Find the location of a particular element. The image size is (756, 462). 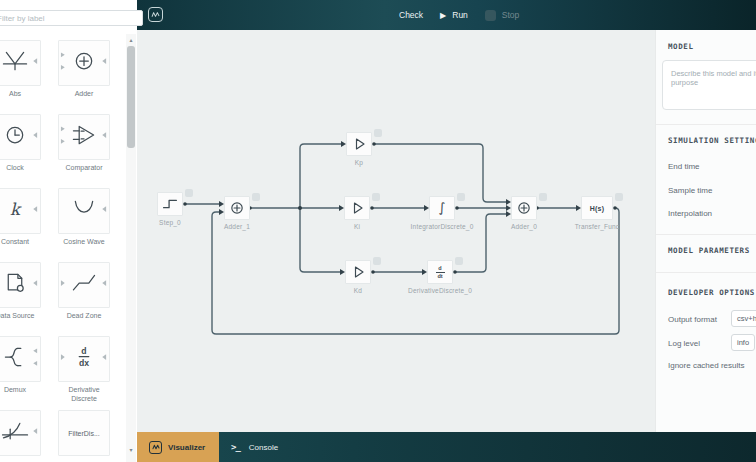

transfer-function-text: H(s) is located at coordinates (597, 208).